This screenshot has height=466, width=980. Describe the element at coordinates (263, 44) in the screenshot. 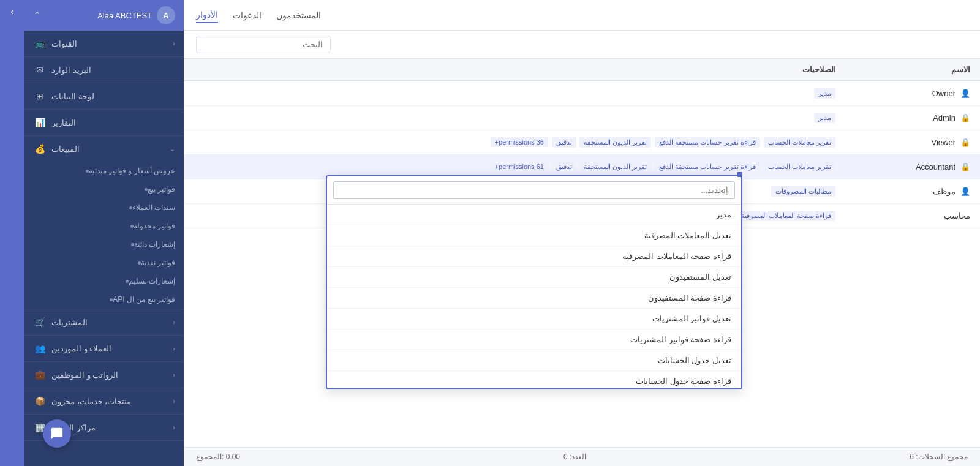

I see `search-input` at that location.